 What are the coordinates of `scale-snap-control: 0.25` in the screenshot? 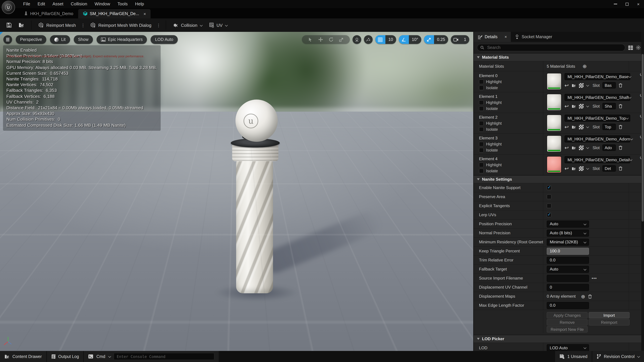 It's located at (436, 39).